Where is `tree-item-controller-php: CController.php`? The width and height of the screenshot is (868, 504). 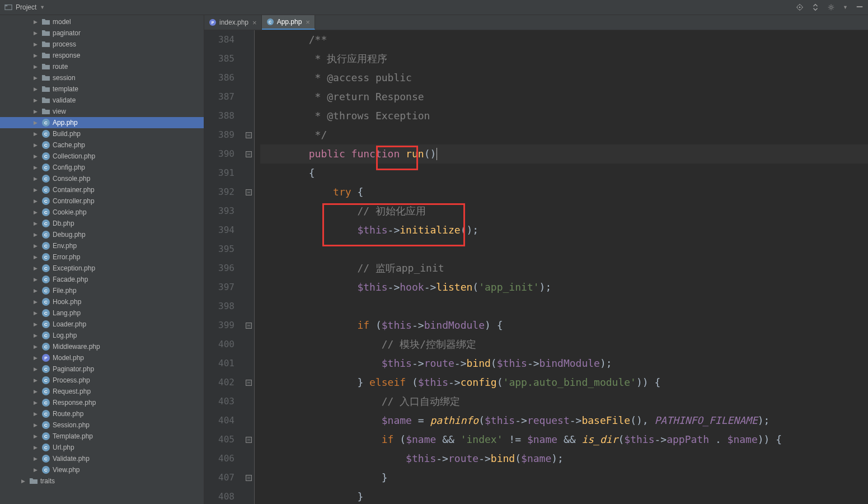 tree-item-controller-php: CController.php is located at coordinates (102, 201).